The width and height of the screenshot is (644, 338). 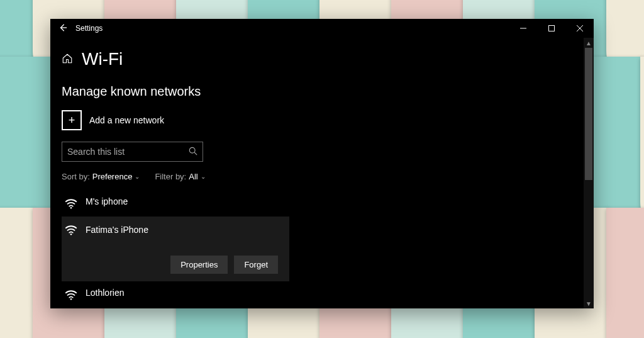 I want to click on scroll-thumb, so click(x=589, y=114).